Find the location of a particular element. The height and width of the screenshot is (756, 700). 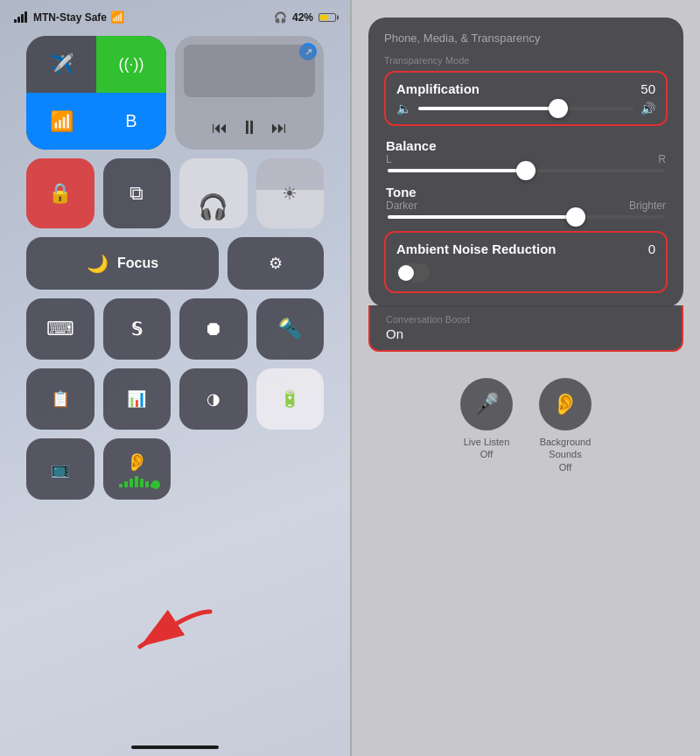

card-title: Phone, Media, & Transparency is located at coordinates (526, 38).